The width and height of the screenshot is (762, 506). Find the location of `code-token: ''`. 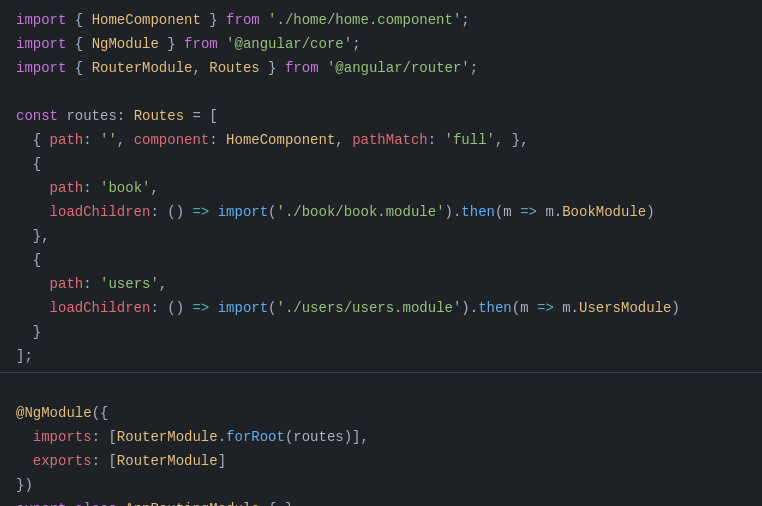

code-token: '' is located at coordinates (108, 140).